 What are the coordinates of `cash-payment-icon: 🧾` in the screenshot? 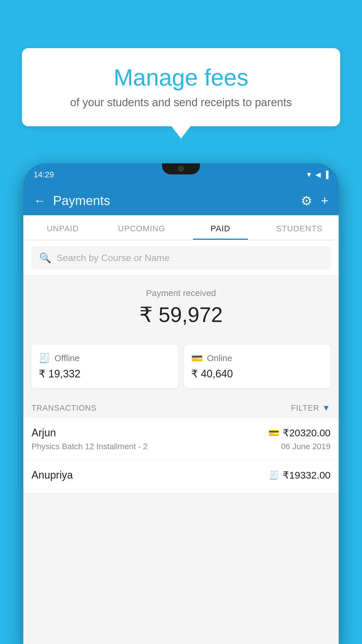 It's located at (274, 475).